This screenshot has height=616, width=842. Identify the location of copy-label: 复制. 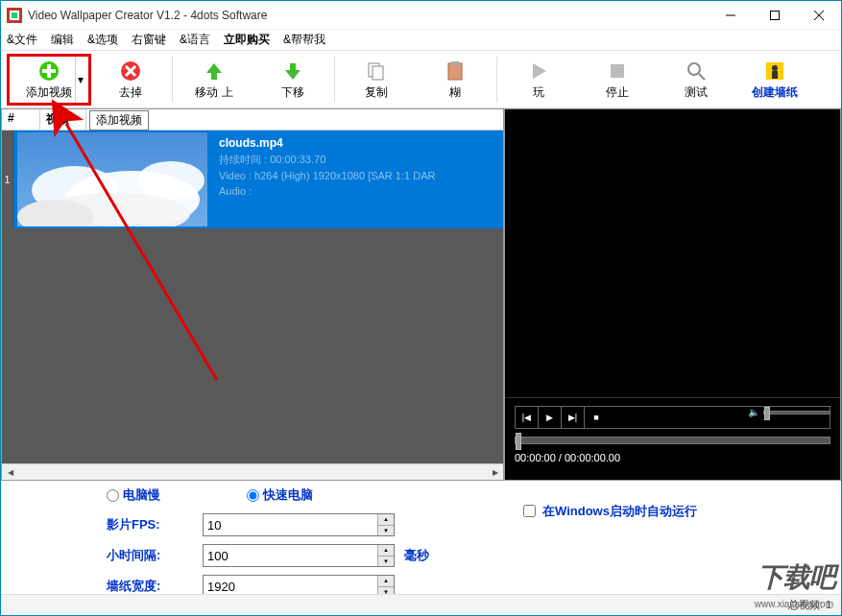
(376, 92).